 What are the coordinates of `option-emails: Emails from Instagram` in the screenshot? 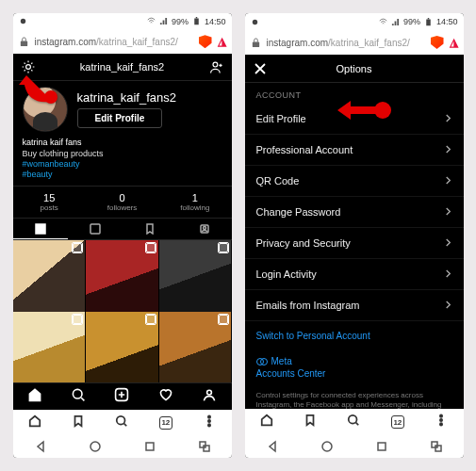 It's located at (354, 305).